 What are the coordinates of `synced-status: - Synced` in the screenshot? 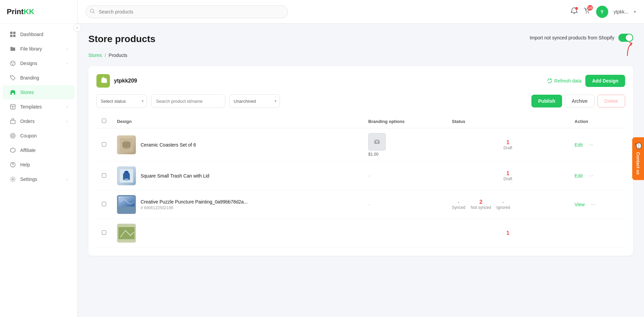 It's located at (459, 204).